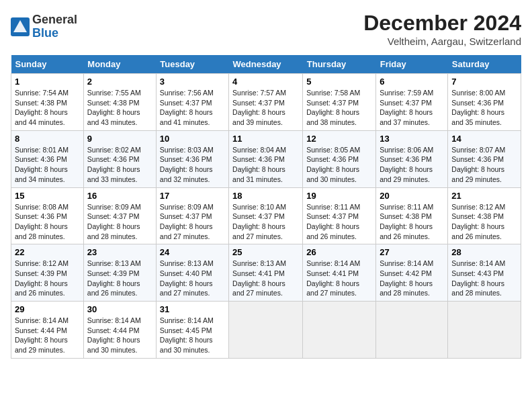  What do you see at coordinates (340, 273) in the screenshot?
I see `calendar-cell: 26Sunrise: 8:14 AM Sunset: 4:41 PM Dayli…` at bounding box center [340, 273].